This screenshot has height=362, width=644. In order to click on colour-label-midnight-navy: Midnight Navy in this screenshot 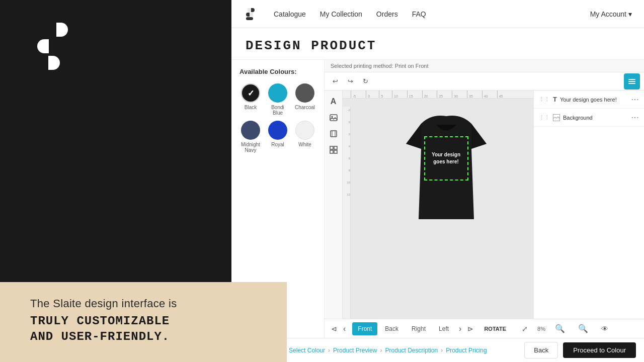, I will do `click(251, 147)`.